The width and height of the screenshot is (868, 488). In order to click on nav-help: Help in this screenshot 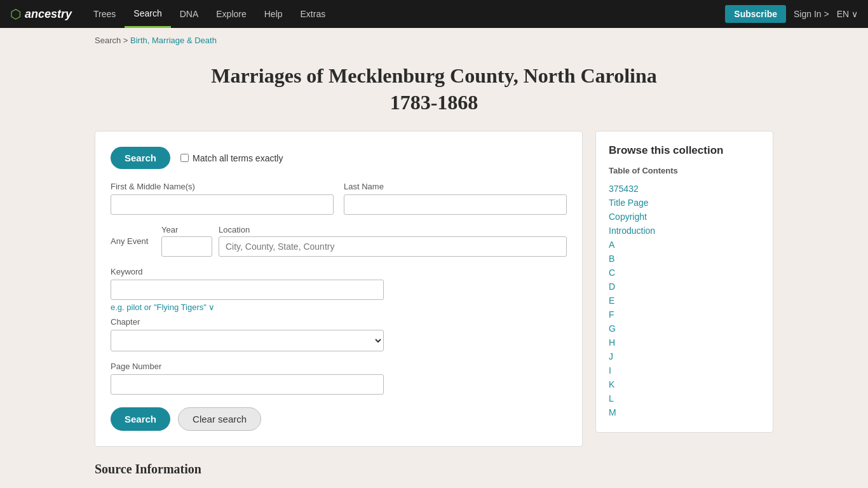, I will do `click(273, 14)`.